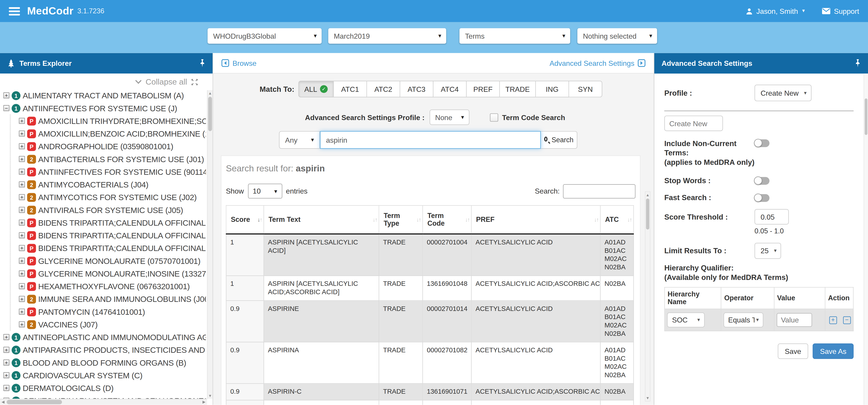 This screenshot has height=405, width=868. I want to click on selection-multiselect: Nothing selected▼, so click(617, 36).